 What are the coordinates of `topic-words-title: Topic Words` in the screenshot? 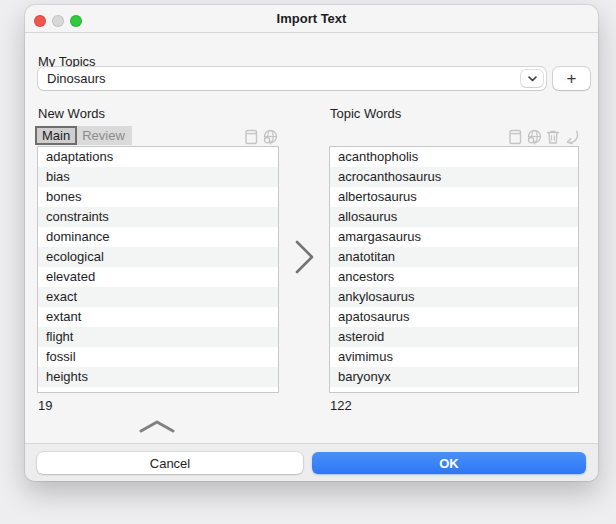 It's located at (366, 114).